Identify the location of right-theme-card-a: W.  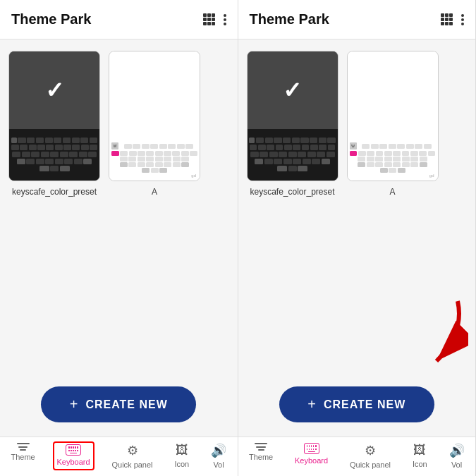
(393, 124).